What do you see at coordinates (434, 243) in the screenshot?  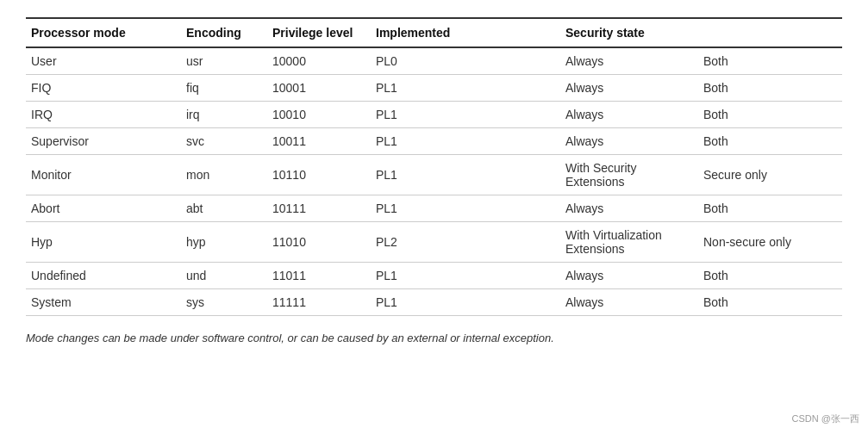 I see `table-row: Hyphyp11010PL2With Virtualization Extens…` at bounding box center [434, 243].